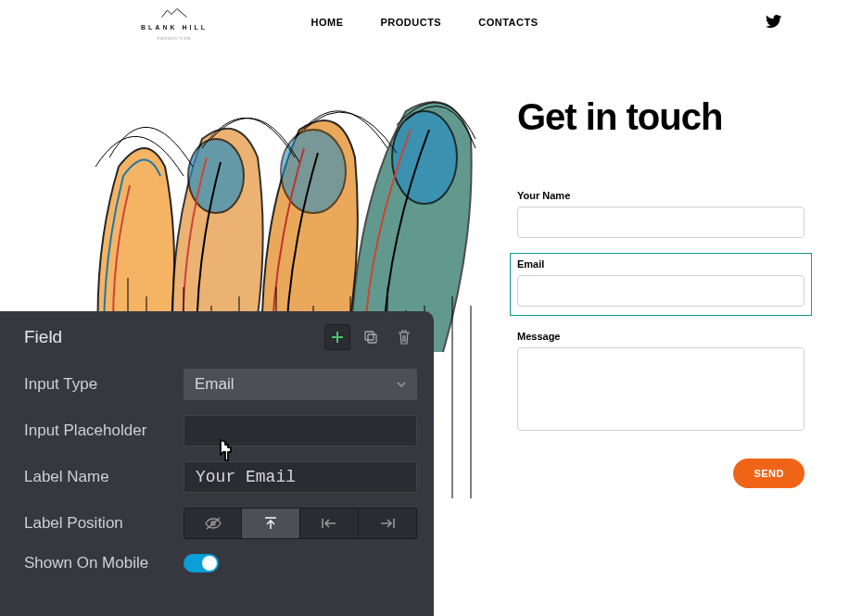  I want to click on arrow-up-bar-icon, so click(271, 523).